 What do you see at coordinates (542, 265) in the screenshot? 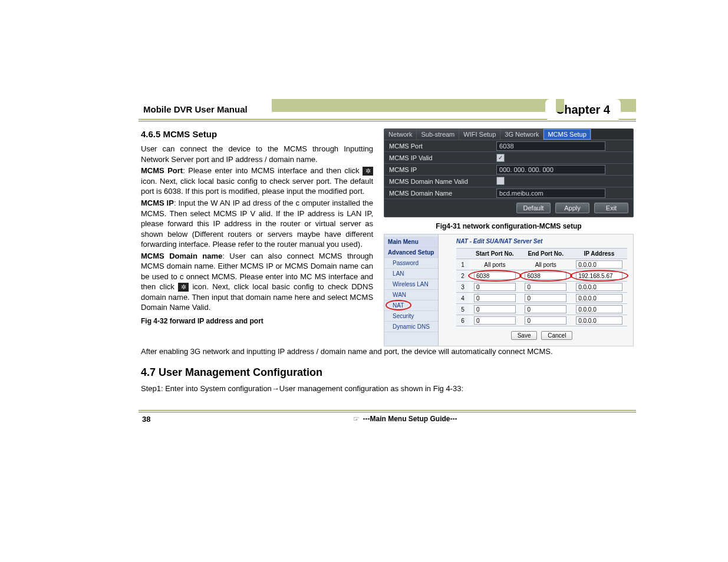
I see `table-row: 1All portsAll ports` at bounding box center [542, 265].